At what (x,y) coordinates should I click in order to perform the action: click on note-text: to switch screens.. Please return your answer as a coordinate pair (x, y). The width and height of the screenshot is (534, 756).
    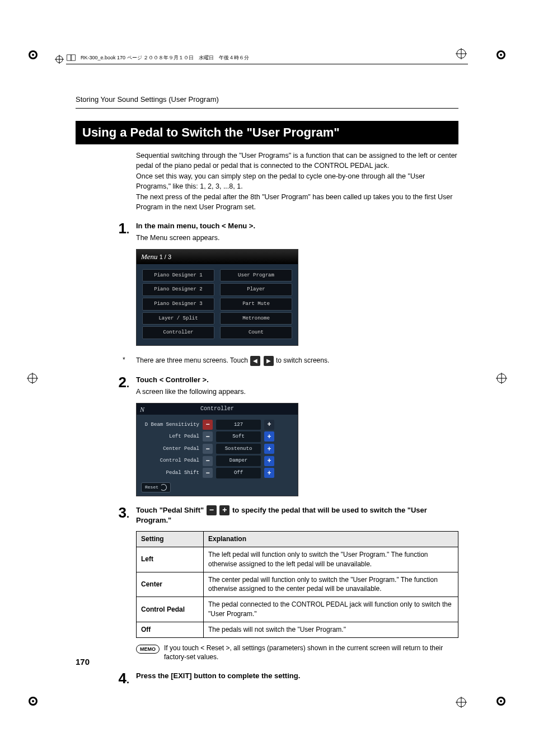
    Looking at the image, I should click on (302, 360).